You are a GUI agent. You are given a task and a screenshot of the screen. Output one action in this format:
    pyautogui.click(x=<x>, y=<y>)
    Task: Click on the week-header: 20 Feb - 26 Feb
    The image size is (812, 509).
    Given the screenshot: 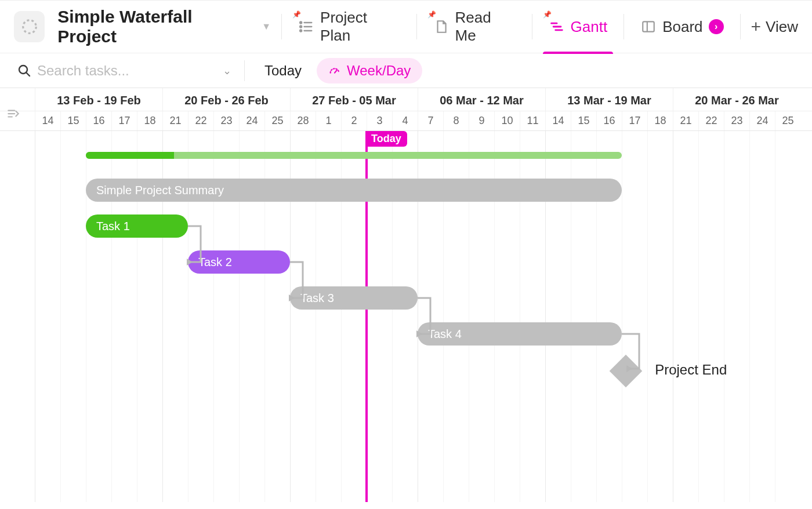 What is the action you would take?
    pyautogui.click(x=226, y=100)
    